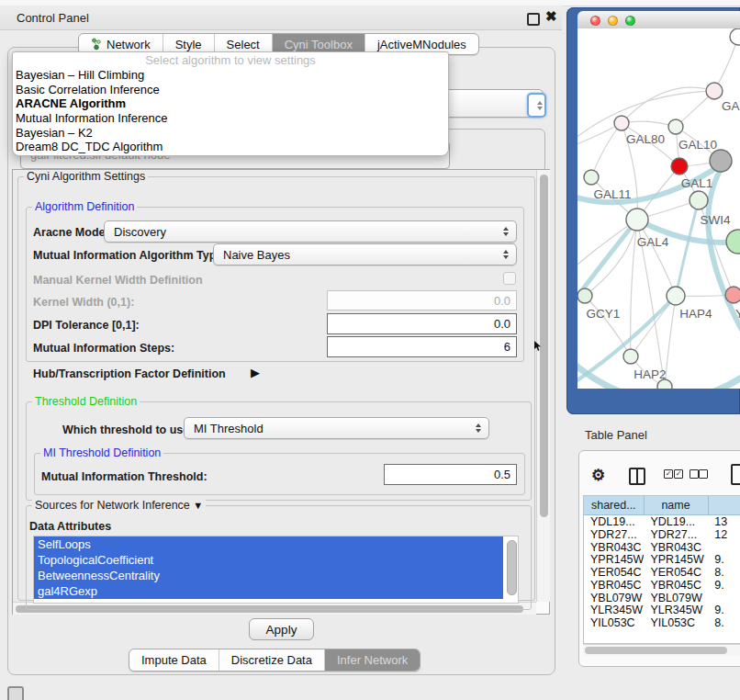 Image resolution: width=740 pixels, height=700 pixels. What do you see at coordinates (543, 608) in the screenshot?
I see `scrollbar-corner` at bounding box center [543, 608].